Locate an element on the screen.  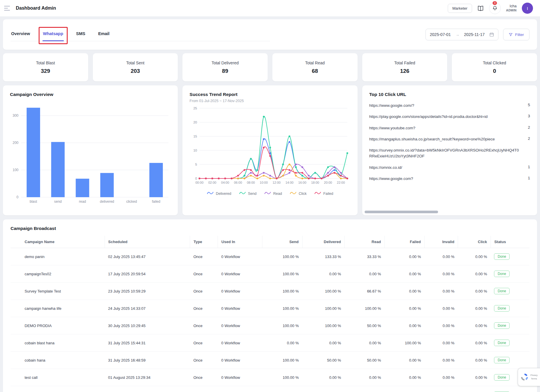
date-end: 2025-11-17 is located at coordinates (474, 35).